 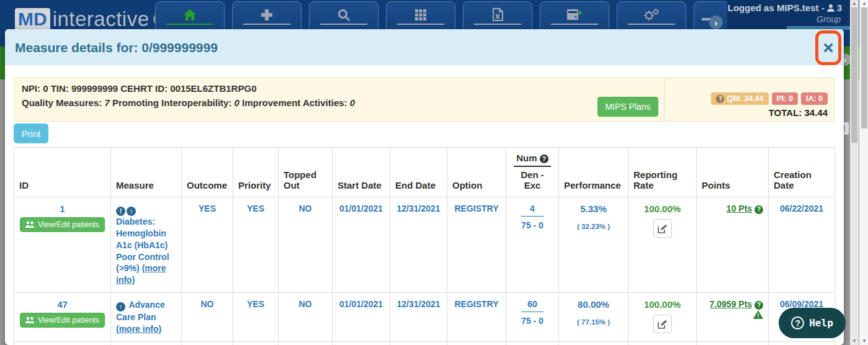 What do you see at coordinates (424, 172) in the screenshot?
I see `table-header-row: ID Measure Outcome Priority Topped Out S…` at bounding box center [424, 172].